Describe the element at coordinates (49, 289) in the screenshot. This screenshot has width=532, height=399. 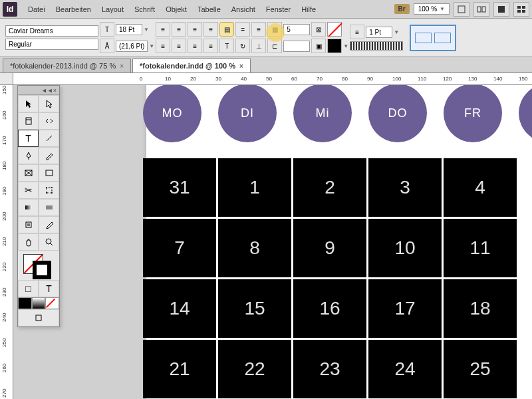
I see `formatting-text-icon: T` at that location.